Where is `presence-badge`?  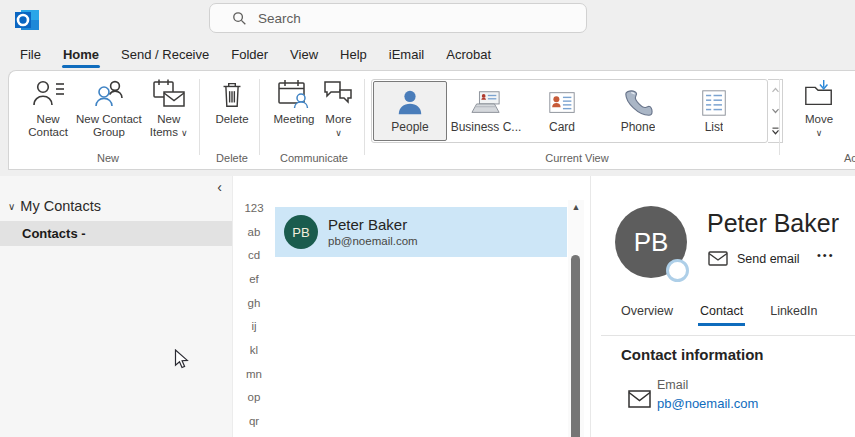 presence-badge is located at coordinates (678, 270).